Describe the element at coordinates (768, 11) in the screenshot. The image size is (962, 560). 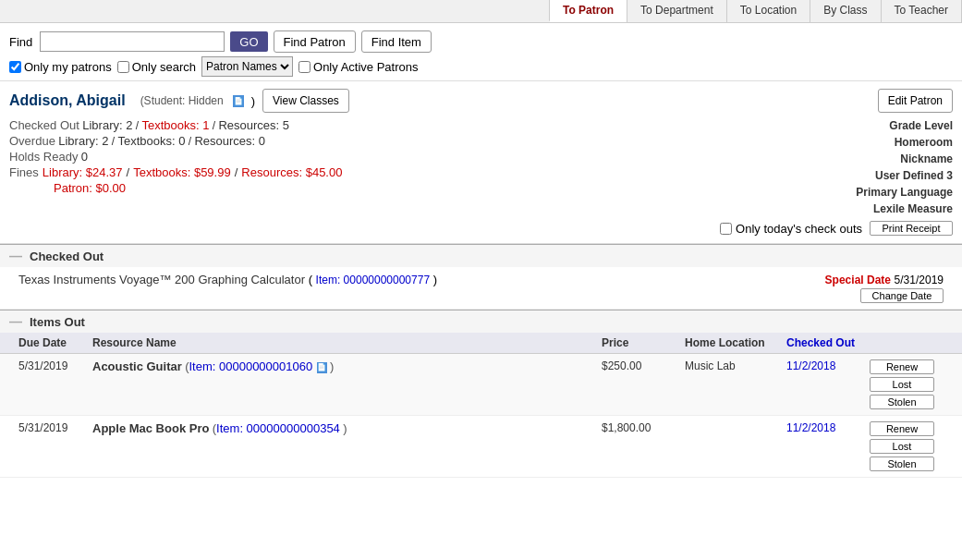
I see `tab-to-location: To Location` at that location.